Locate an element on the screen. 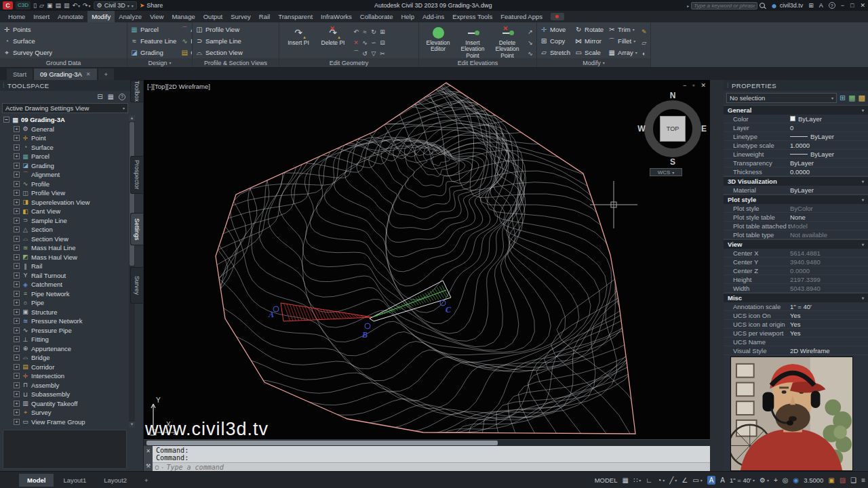  scrollbar-thumb is located at coordinates (322, 443).